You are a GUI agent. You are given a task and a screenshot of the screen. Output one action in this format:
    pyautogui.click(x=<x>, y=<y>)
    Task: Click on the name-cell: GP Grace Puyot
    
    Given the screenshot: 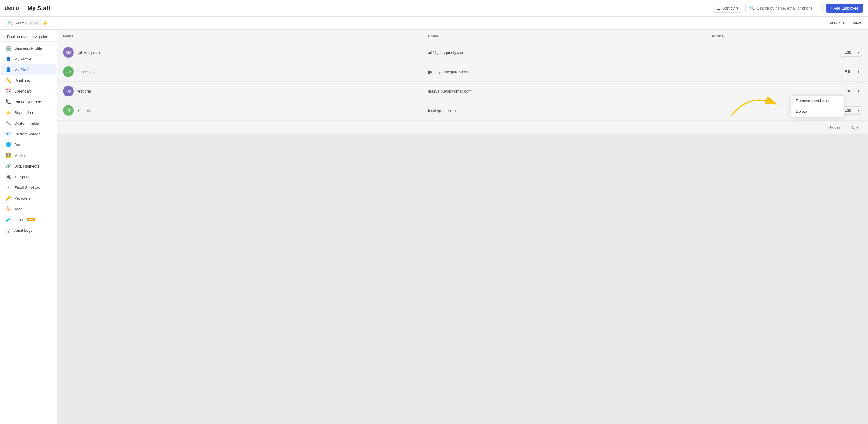 What is the action you would take?
    pyautogui.click(x=239, y=72)
    